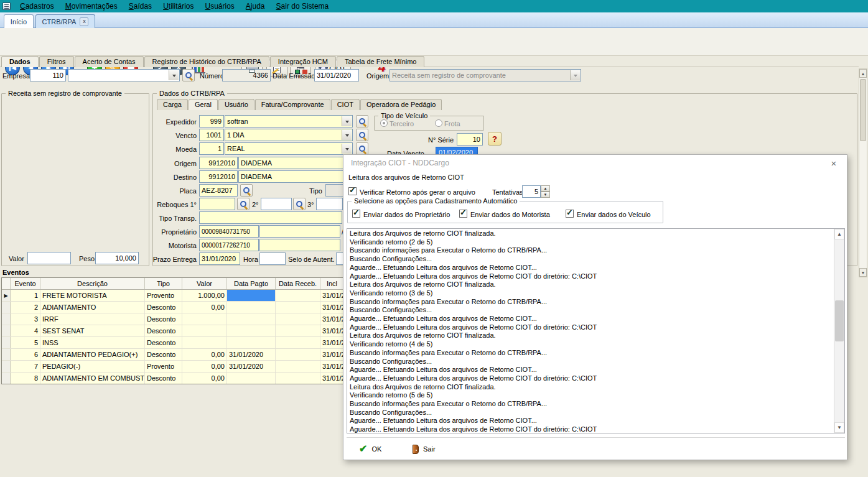 This screenshot has height=477, width=868. I want to click on column-header-descricao: Descrição, so click(93, 284).